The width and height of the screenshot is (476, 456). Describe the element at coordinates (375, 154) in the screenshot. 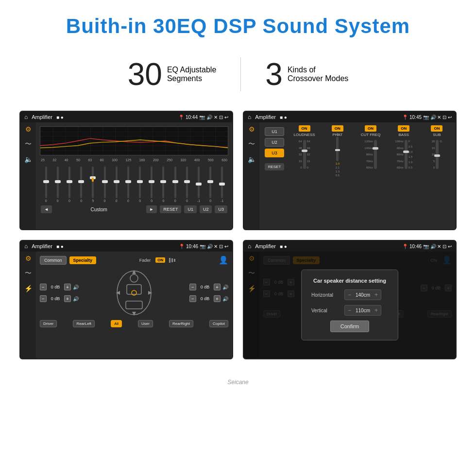

I see `cutfreq-slider` at that location.